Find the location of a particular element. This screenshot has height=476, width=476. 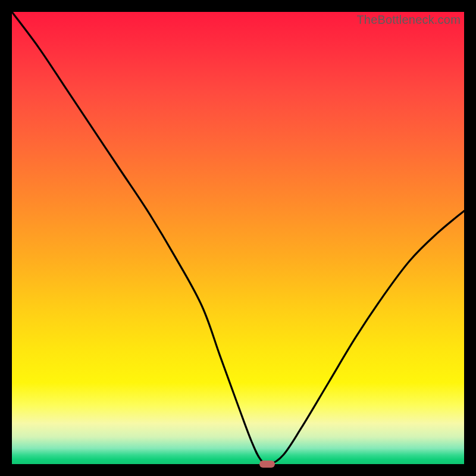

optimal-marker is located at coordinates (267, 464).